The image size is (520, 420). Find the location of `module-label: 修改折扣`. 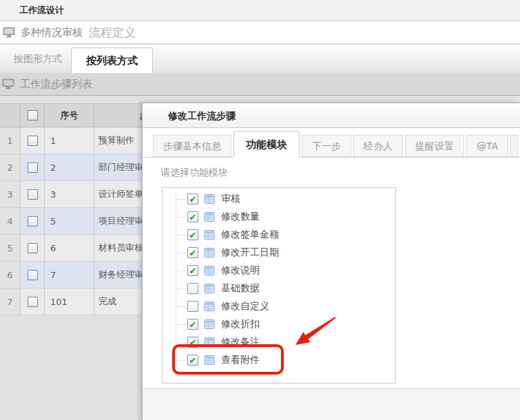

module-label: 修改折扣 is located at coordinates (240, 324).